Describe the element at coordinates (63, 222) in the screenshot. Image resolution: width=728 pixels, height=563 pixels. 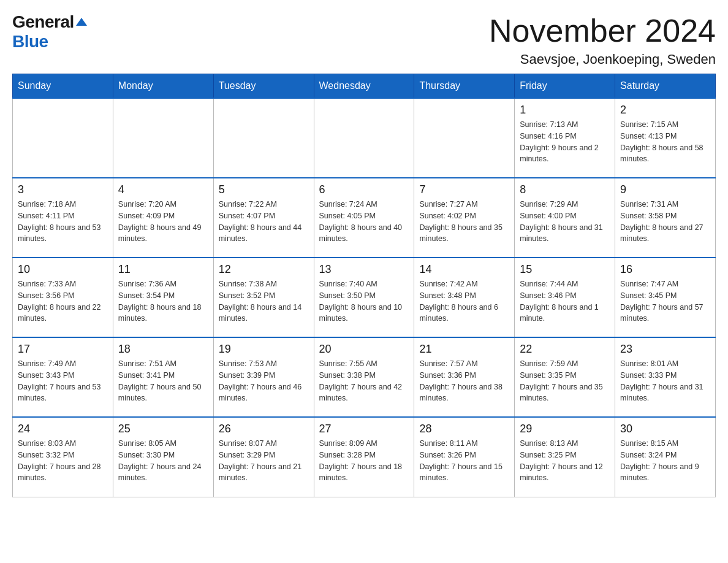
I see `day-info: Sunrise: 7:18 AMSunset: 4:11 PMDaylight:…` at that location.